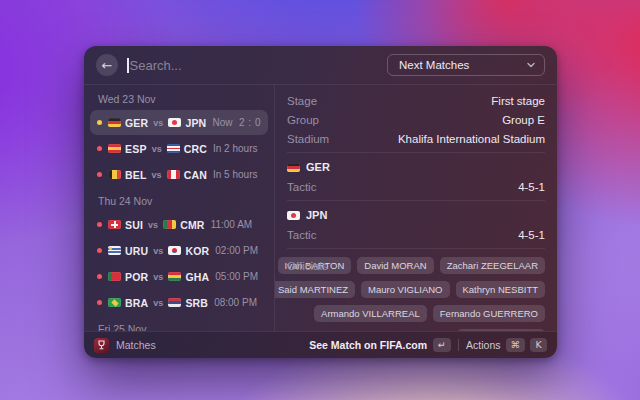 Image resolution: width=640 pixels, height=400 pixels. I want to click on home-team-code: BEL, so click(136, 175).